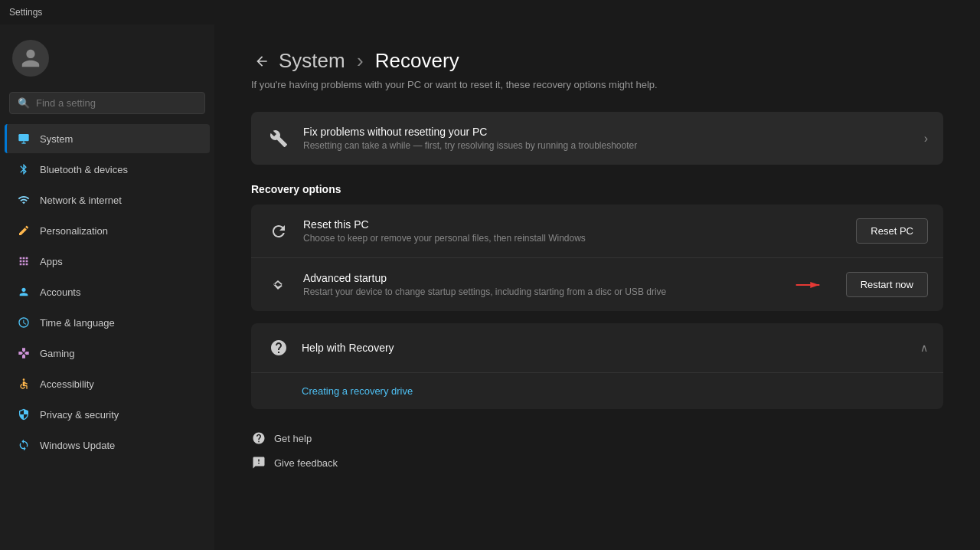 The width and height of the screenshot is (980, 550). What do you see at coordinates (608, 132) in the screenshot?
I see `fix-problems-title: Fix problems without resetting your PC` at bounding box center [608, 132].